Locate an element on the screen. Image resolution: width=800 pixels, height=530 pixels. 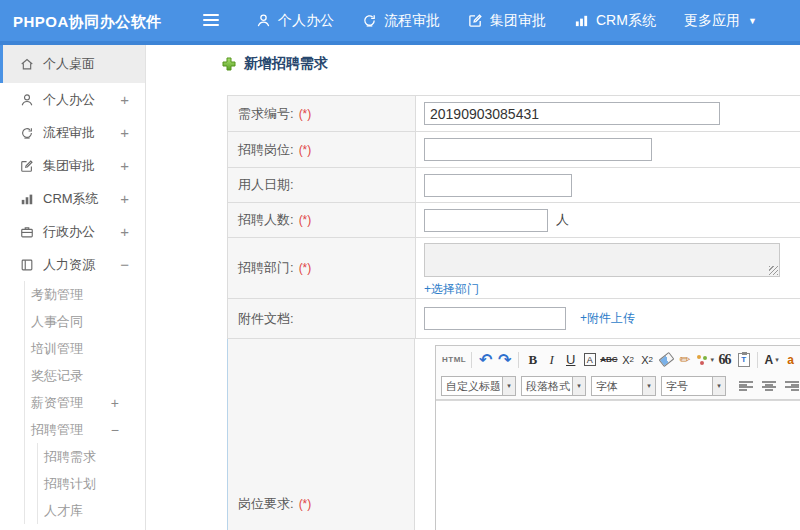
form-row-demand-number: 需求编号: (*) is located at coordinates (514, 114).